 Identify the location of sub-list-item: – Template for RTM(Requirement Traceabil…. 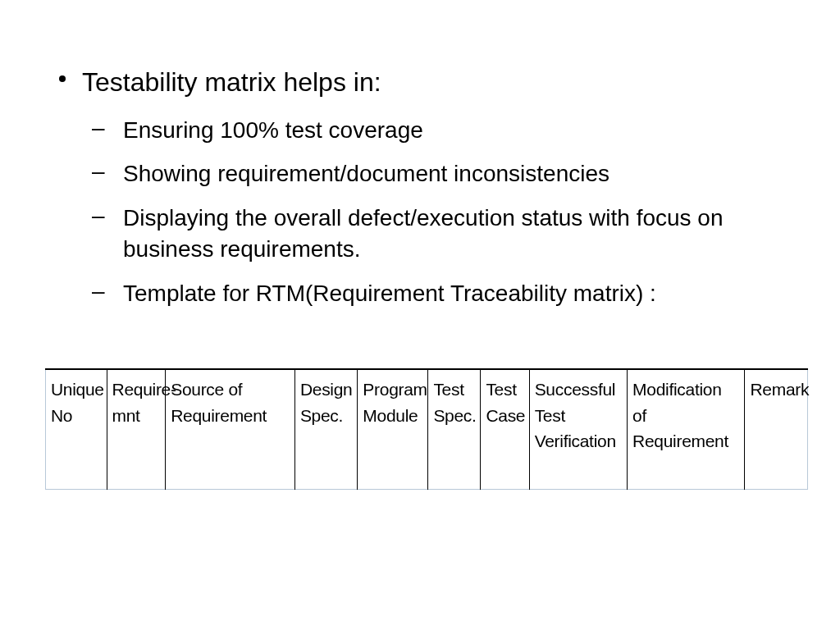
(436, 294).